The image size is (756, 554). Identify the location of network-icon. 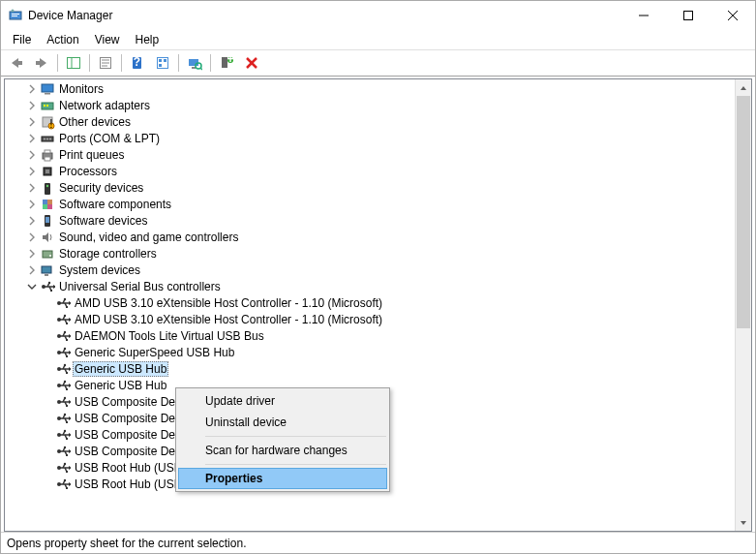
(47, 106).